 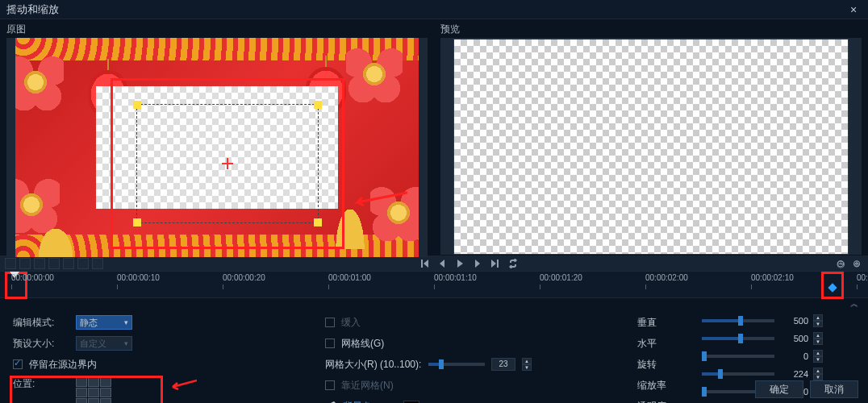 I want to click on timeline-ruler: 00:00:00:0000:00:00:1000:00:00:2000:00:0…, so click(x=434, y=285).